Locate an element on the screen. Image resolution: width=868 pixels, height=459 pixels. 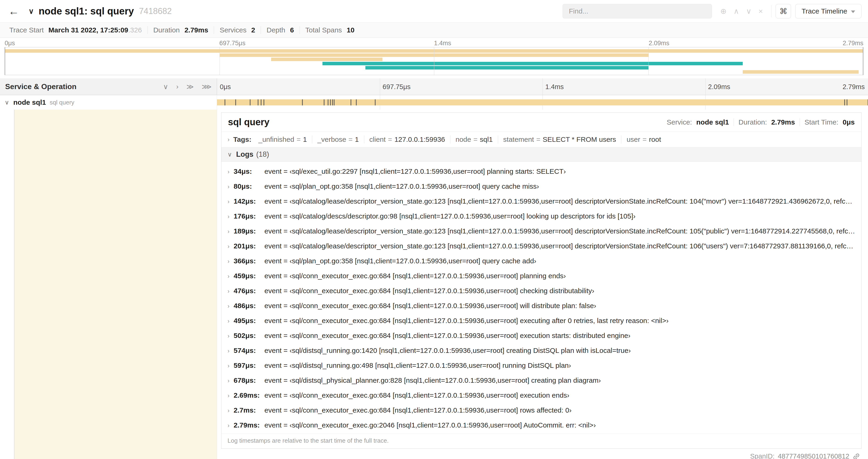
expand-one-icon: › is located at coordinates (177, 87).